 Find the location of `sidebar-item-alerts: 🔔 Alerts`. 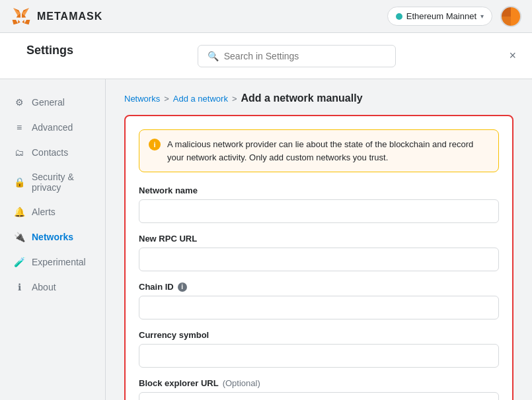

sidebar-item-alerts: 🔔 Alerts is located at coordinates (53, 212).